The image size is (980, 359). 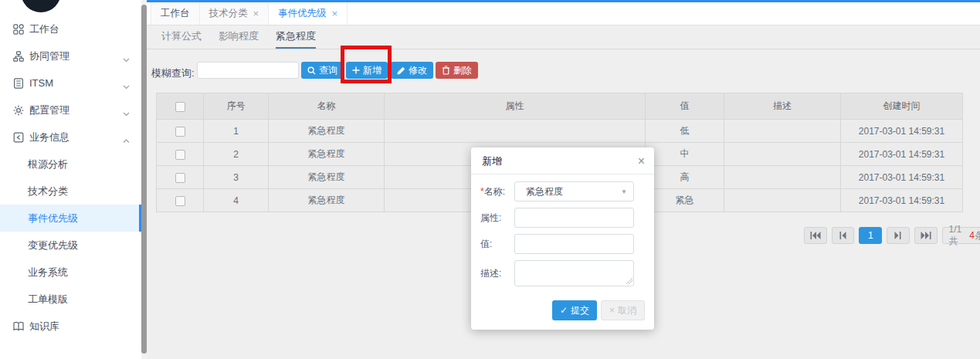 What do you see at coordinates (42, 83) in the screenshot?
I see `sidebar-item-label: ITSM` at bounding box center [42, 83].